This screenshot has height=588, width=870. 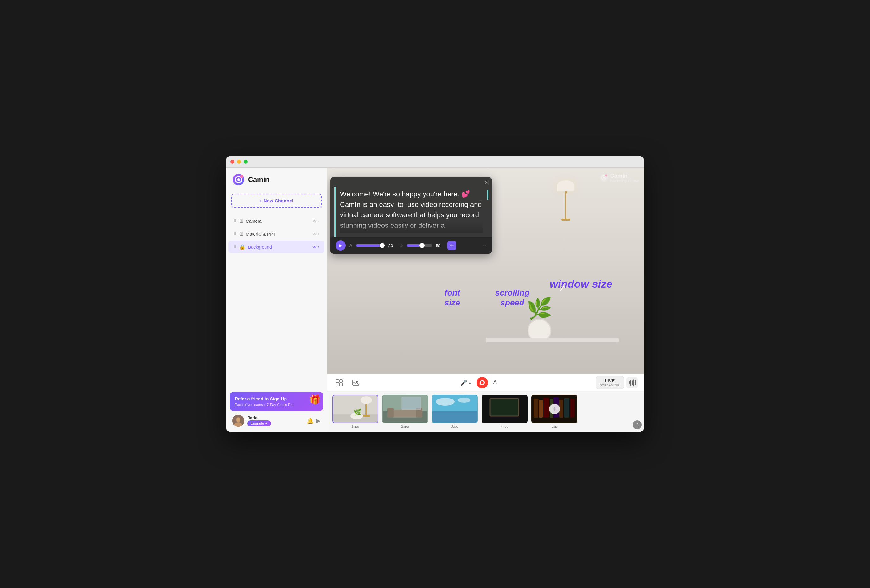 What do you see at coordinates (487, 183) in the screenshot?
I see `teleprompter-close-button: ✕` at bounding box center [487, 183].